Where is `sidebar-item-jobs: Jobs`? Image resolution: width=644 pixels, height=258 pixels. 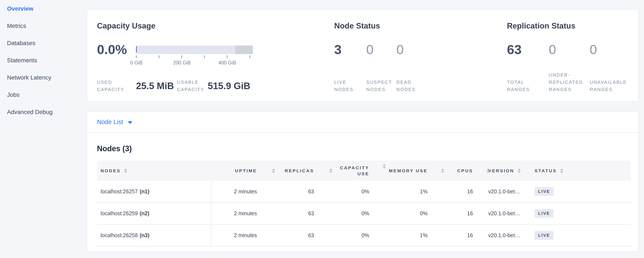
sidebar-item-jobs: Jobs is located at coordinates (30, 95).